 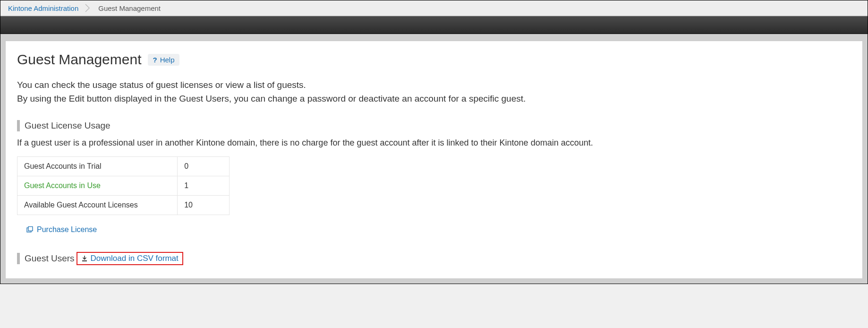 What do you see at coordinates (67, 230) in the screenshot?
I see `purchase-license-label: Purchase License` at bounding box center [67, 230].